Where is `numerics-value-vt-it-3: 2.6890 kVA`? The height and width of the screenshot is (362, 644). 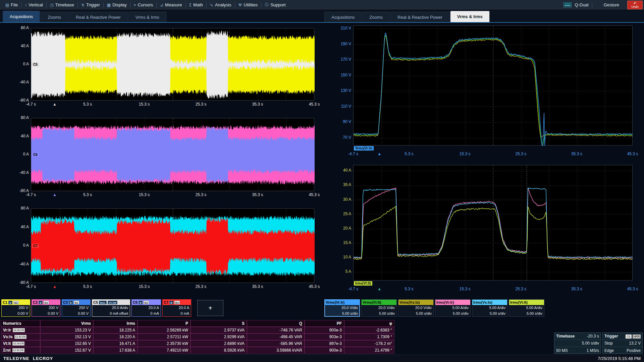 numerics-value-vt-it-3: 2.6890 kVA is located at coordinates (219, 344).